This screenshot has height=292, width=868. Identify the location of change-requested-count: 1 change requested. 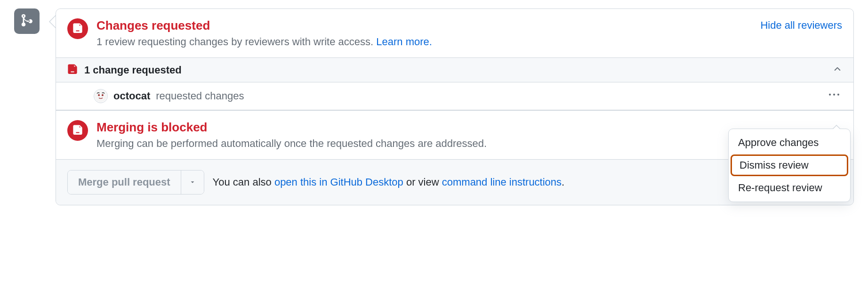
(133, 70).